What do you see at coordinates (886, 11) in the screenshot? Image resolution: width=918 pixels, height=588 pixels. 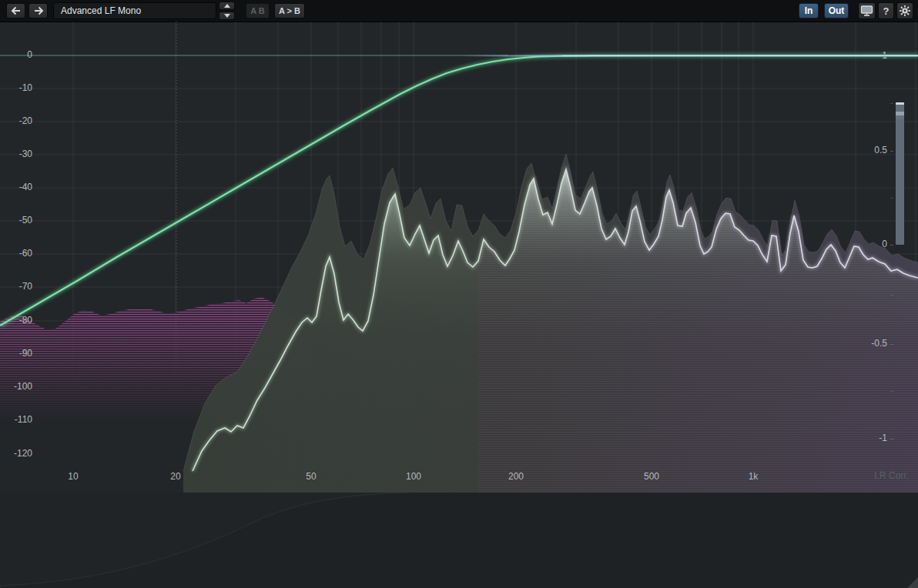 I see `help-icon: ?` at bounding box center [886, 11].